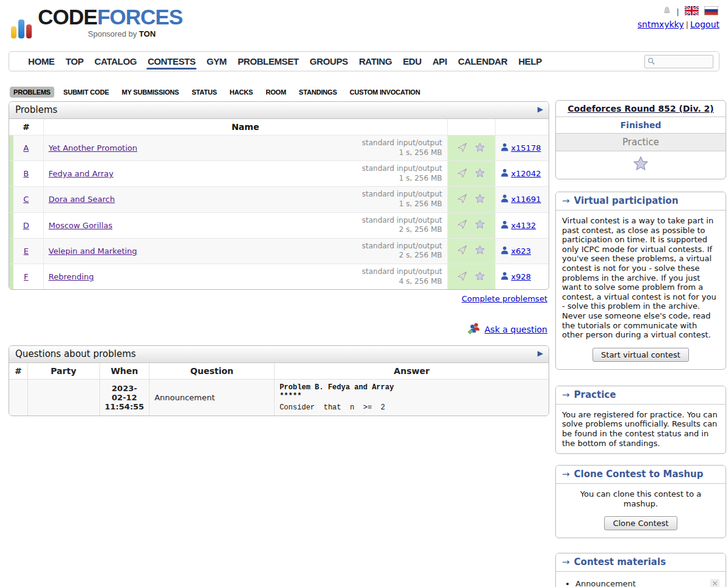 The width and height of the screenshot is (728, 587). I want to click on logo-forces-text: FORCES, so click(140, 17).